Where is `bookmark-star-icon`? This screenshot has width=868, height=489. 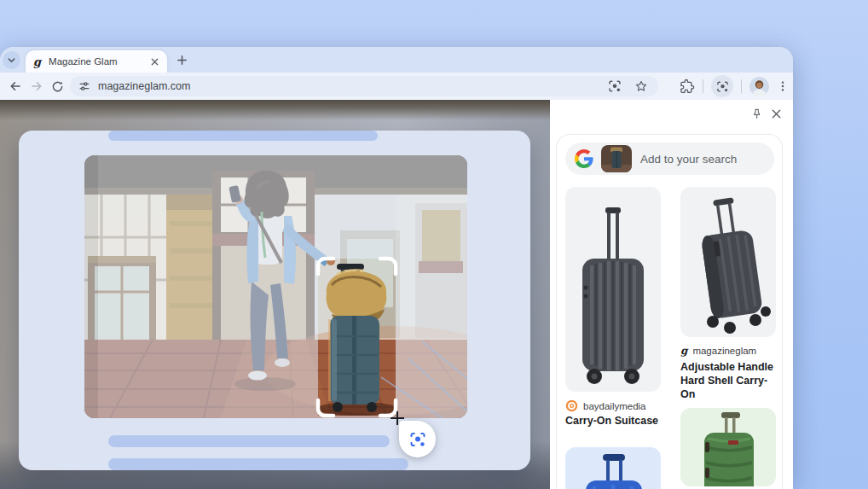
bookmark-star-icon is located at coordinates (641, 86).